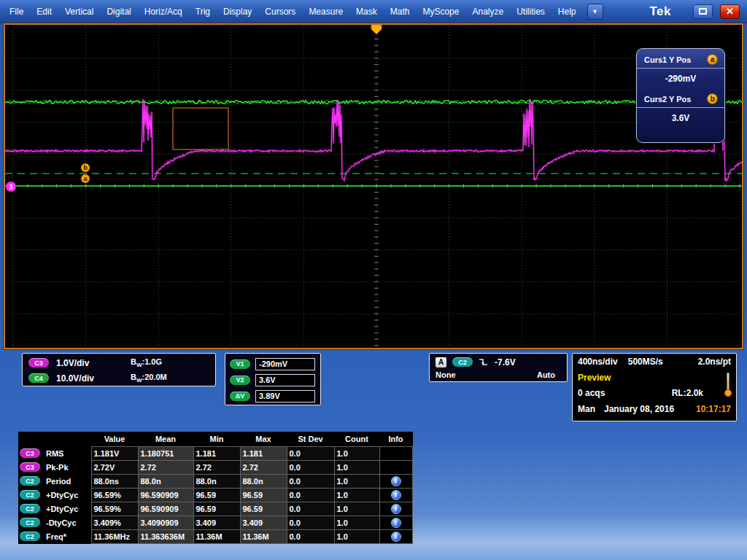  I want to click on timebase-scale: 400ns/div, so click(598, 362).